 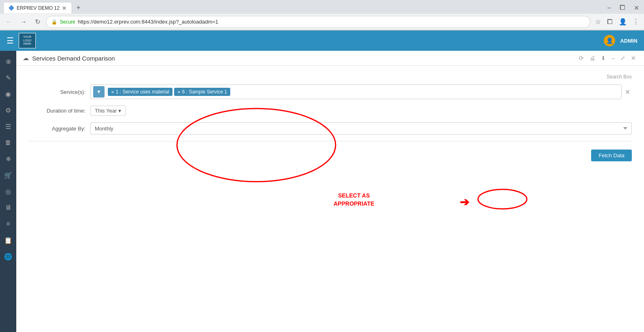 I want to click on sidebar-item-5: ☰, so click(x=8, y=126).